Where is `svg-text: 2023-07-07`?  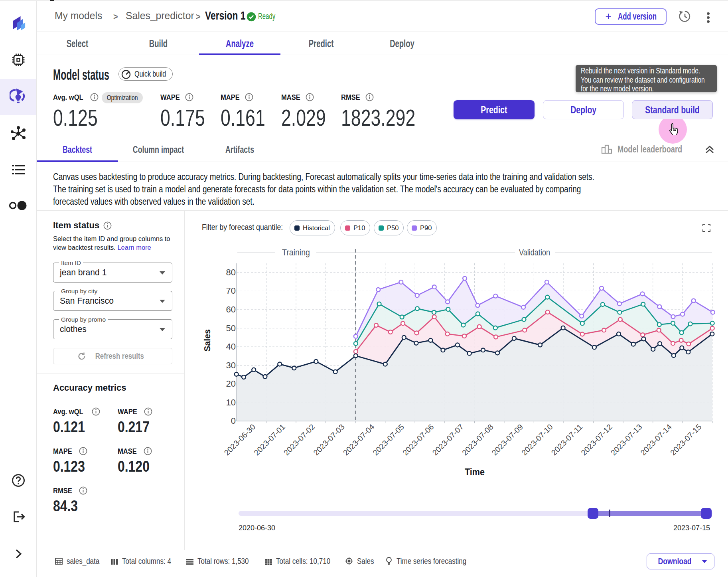
svg-text: 2023-07-07 is located at coordinates (448, 440).